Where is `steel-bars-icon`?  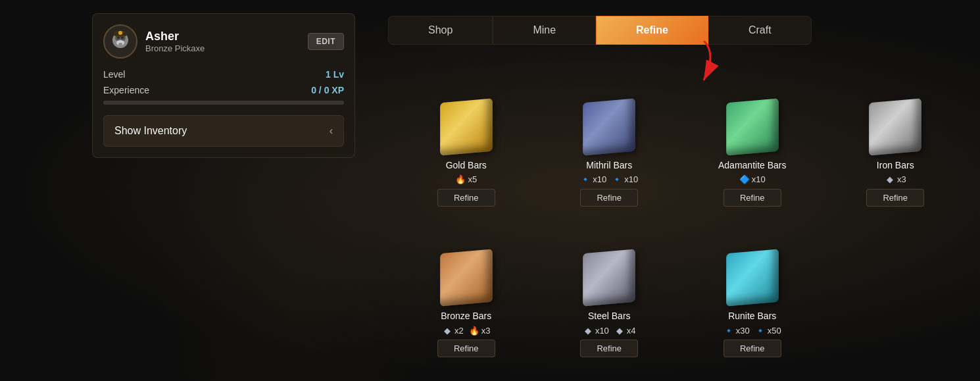
steel-bars-icon is located at coordinates (609, 278).